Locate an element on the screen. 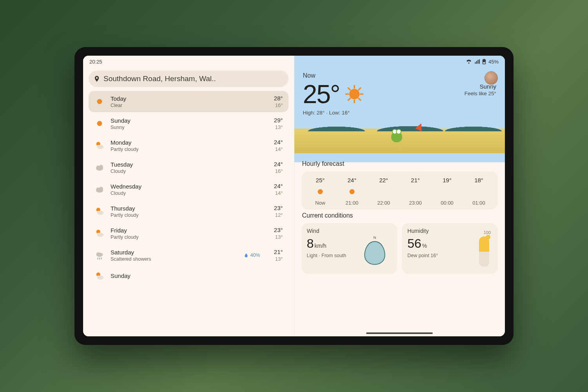  day-name: Saturday is located at coordinates (174, 252).